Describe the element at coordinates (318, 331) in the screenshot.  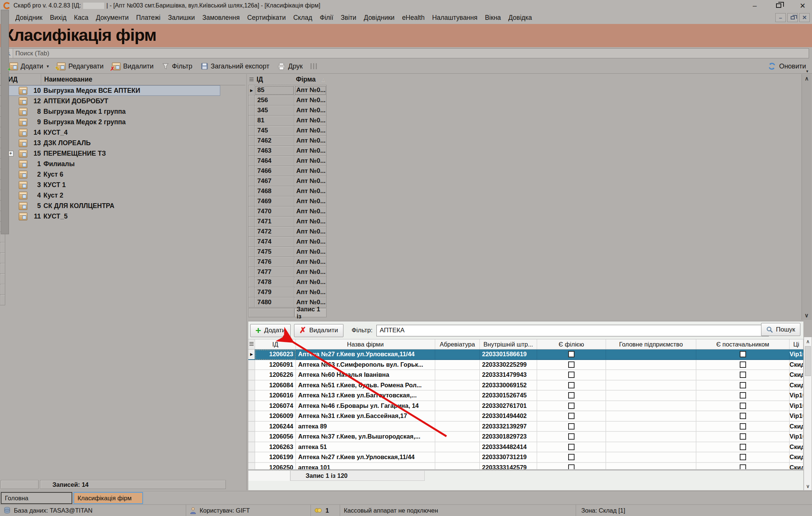
I see `firms-delete-button: ✗ Видалити` at that location.